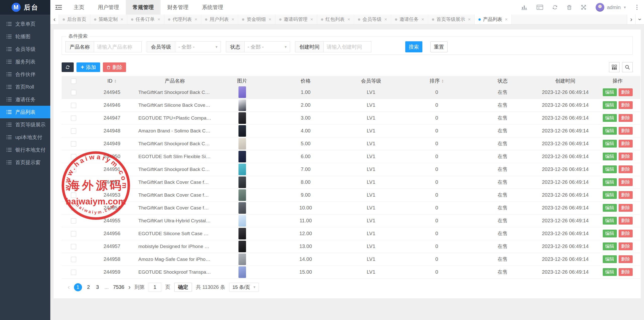 The image size is (644, 320). I want to click on search-button: 搜索, so click(414, 47).